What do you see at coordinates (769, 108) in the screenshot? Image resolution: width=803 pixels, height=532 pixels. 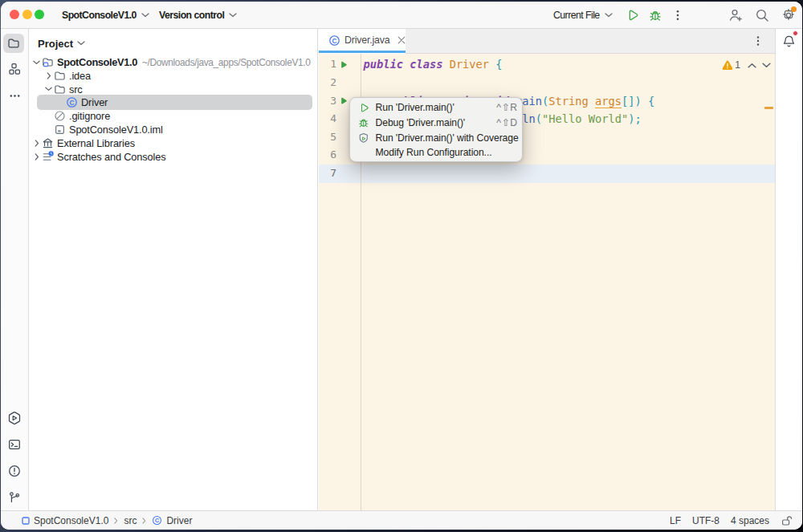 I see `warning-scroll-marker` at bounding box center [769, 108].